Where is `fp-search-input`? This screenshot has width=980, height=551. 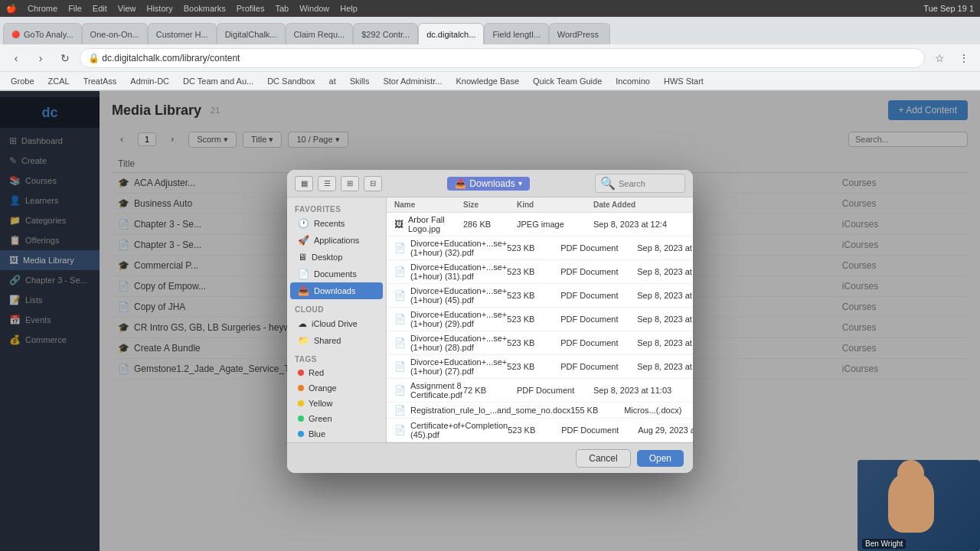
fp-search-input is located at coordinates (649, 184).